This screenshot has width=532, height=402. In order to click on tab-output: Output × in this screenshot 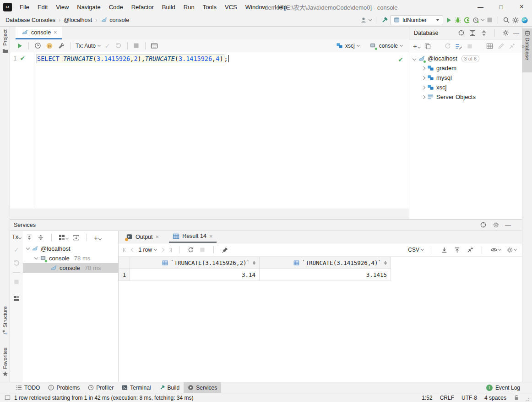, I will do `click(142, 237)`.